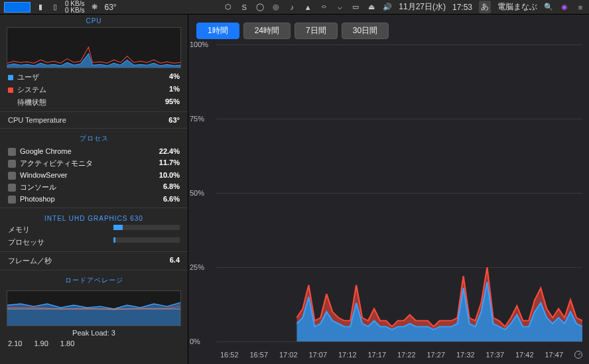  Describe the element at coordinates (436, 355) in the screenshot. I see `x-label: 17:27` at that location.